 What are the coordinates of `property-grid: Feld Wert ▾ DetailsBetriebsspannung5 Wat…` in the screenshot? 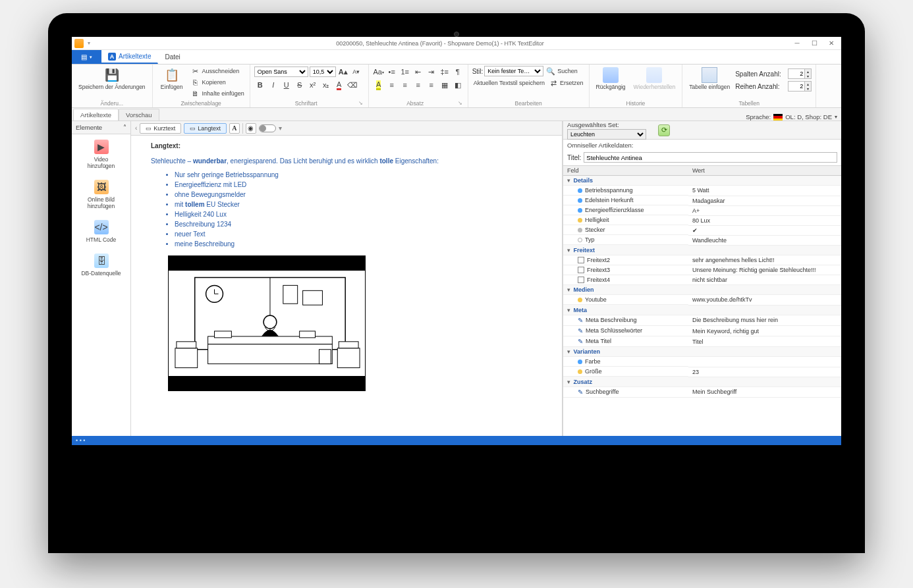 It's located at (702, 300).